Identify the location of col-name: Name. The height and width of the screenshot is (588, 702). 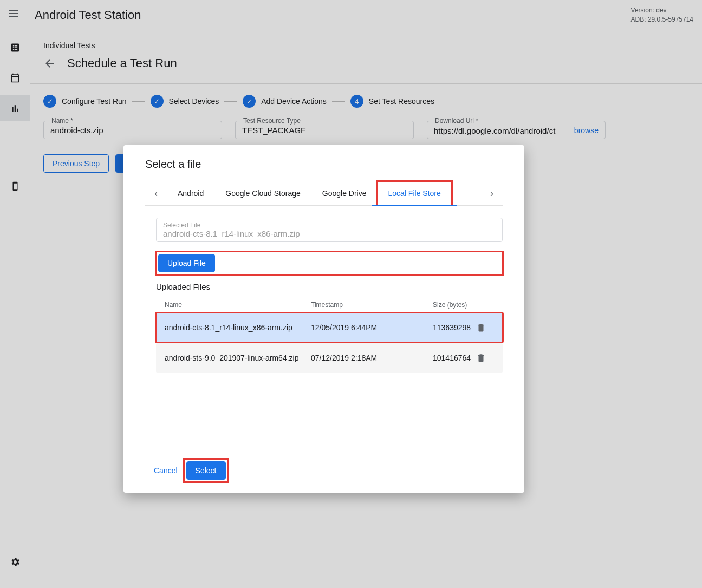
(238, 305).